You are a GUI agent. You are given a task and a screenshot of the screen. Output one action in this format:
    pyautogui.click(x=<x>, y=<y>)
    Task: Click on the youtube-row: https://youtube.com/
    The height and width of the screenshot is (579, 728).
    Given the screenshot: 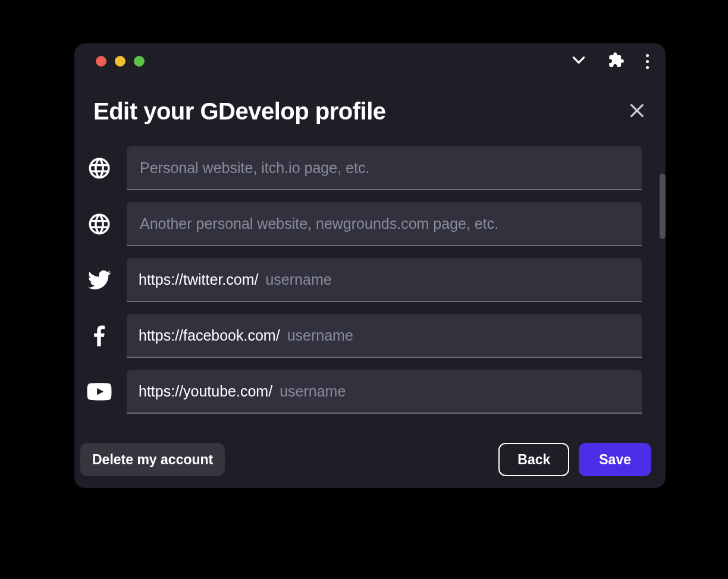 What is the action you would take?
    pyautogui.click(x=364, y=392)
    